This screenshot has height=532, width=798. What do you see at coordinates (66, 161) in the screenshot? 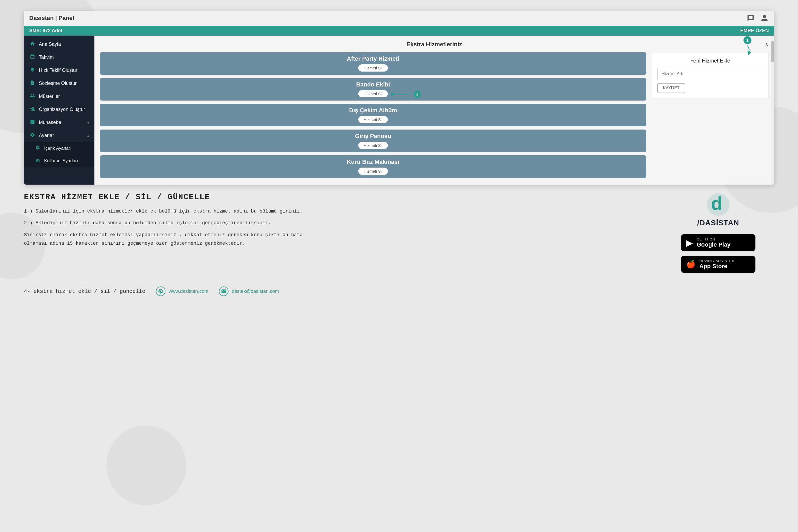
I see `sidebar-label-kullanici-ayarlari: Kullanıcı Ayarları` at bounding box center [66, 161].